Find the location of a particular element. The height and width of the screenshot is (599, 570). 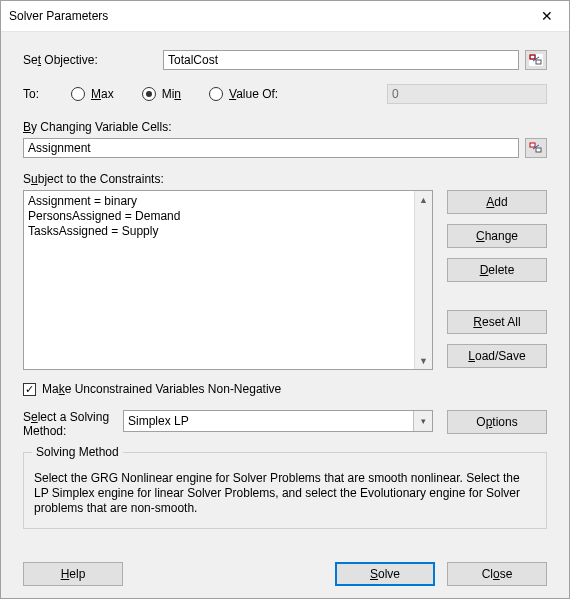

window-title: Solver Parameters is located at coordinates (266, 16).